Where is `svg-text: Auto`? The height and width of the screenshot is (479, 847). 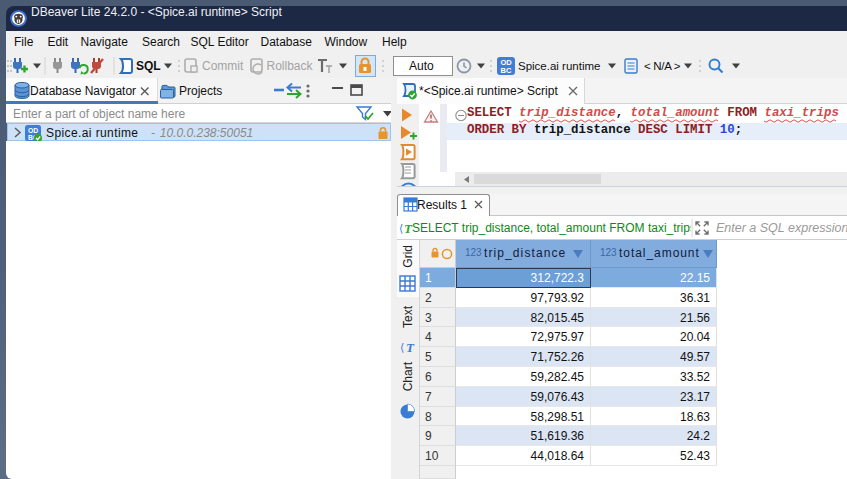 svg-text: Auto is located at coordinates (422, 66).